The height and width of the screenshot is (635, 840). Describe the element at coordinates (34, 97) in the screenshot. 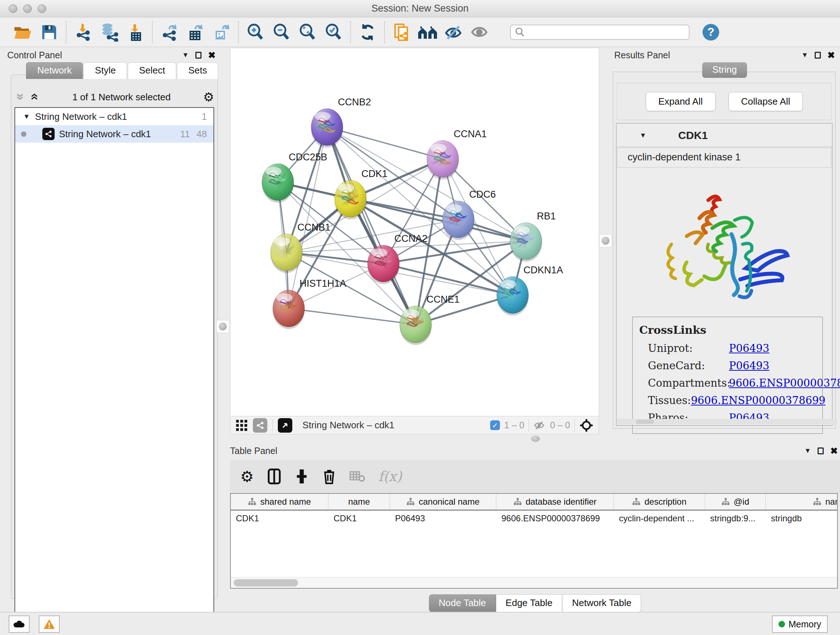

I see `collapse-all-chevrons-icon` at that location.